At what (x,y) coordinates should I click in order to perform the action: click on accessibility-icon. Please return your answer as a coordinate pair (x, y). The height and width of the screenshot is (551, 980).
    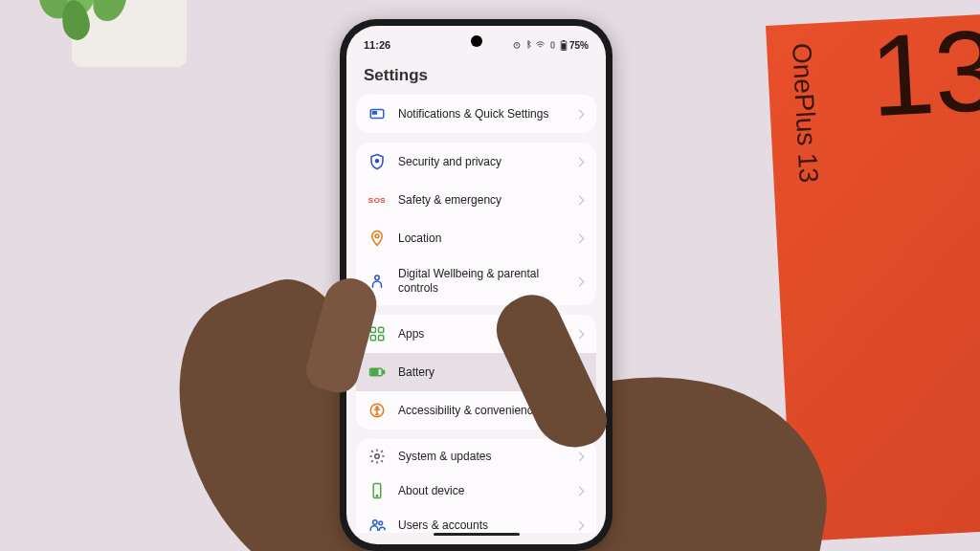
    Looking at the image, I should click on (377, 410).